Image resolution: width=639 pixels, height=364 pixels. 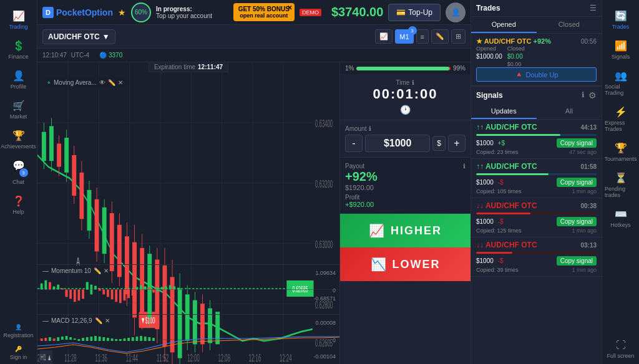 I want to click on far-hotkeys-label: Hotkeys, so click(x=620, y=225).